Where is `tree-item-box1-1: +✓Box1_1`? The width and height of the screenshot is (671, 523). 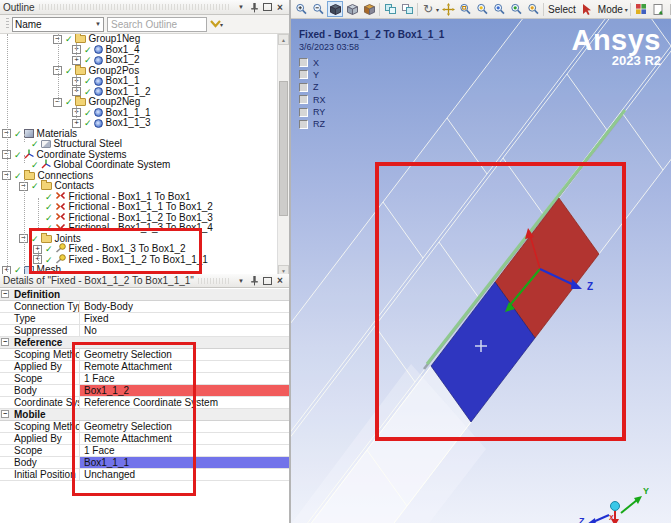
tree-item-box1-1: +✓Box1_1 is located at coordinates (144, 82).